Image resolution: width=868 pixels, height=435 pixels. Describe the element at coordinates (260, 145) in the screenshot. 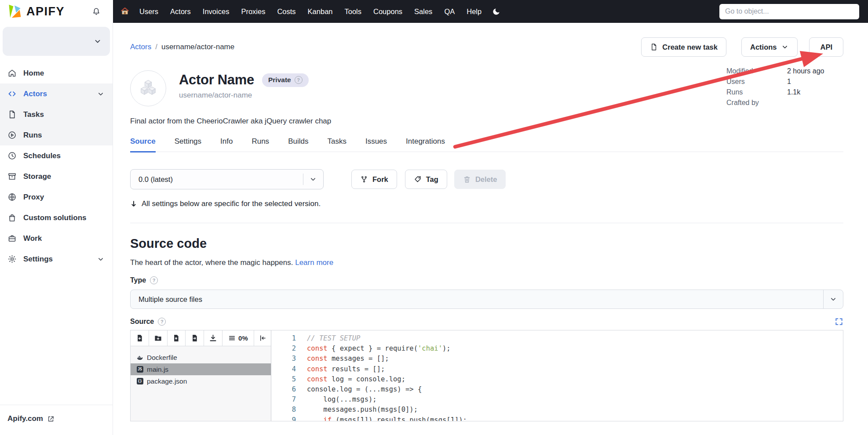

I see `tab-runs: Runs` at that location.